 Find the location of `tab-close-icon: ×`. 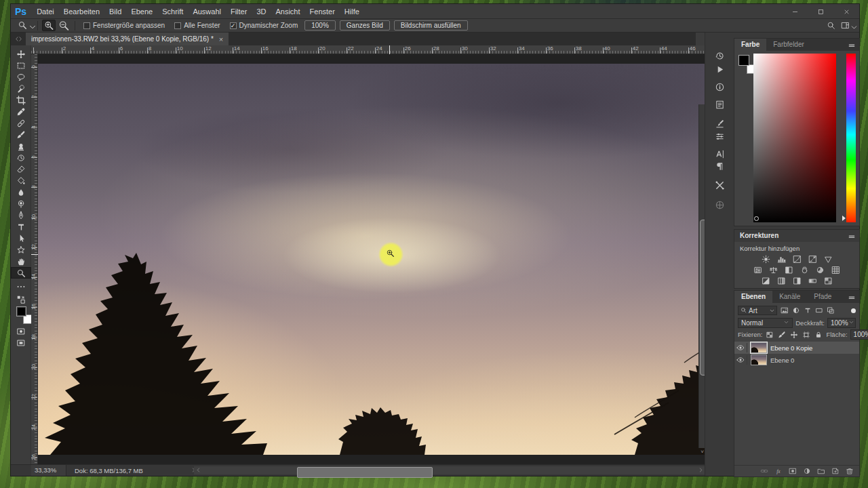

tab-close-icon: × is located at coordinates (221, 39).